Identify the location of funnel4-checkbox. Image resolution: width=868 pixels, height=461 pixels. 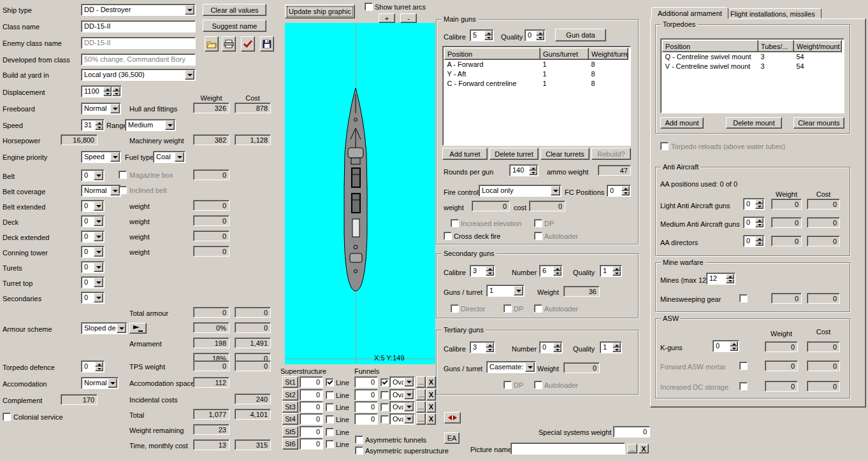
(385, 419).